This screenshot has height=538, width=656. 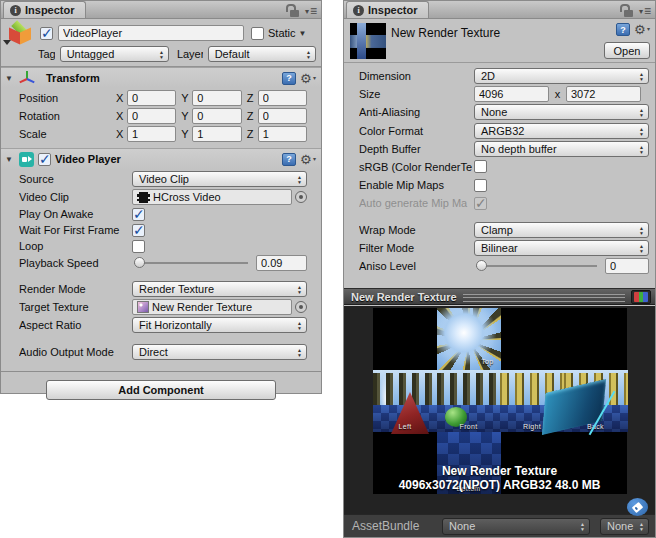 What do you see at coordinates (504, 76) in the screenshot?
I see `dimension-row: Dimension 2D` at bounding box center [504, 76].